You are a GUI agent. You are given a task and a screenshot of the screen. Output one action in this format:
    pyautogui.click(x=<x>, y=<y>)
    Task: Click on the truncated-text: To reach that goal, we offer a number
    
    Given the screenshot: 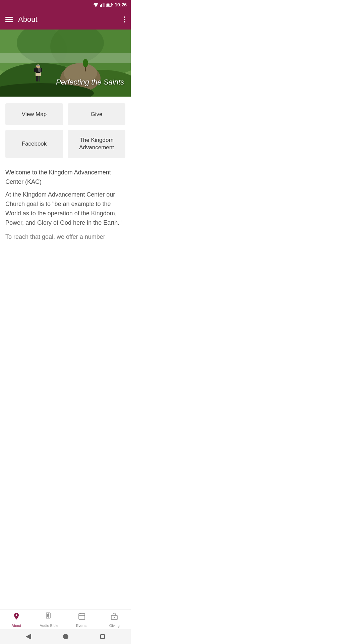 What is the action you would take?
    pyautogui.click(x=65, y=237)
    